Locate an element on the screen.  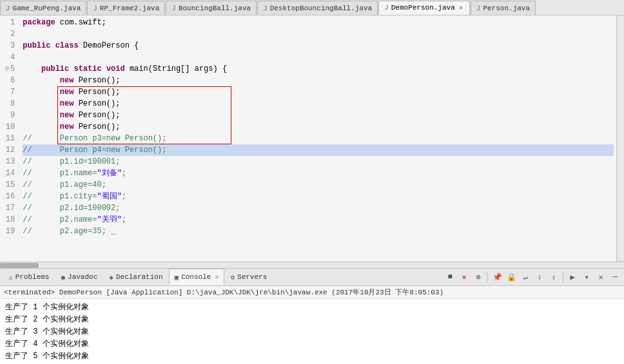
code-line-3: public class DemoPerson { is located at coordinates (318, 46).